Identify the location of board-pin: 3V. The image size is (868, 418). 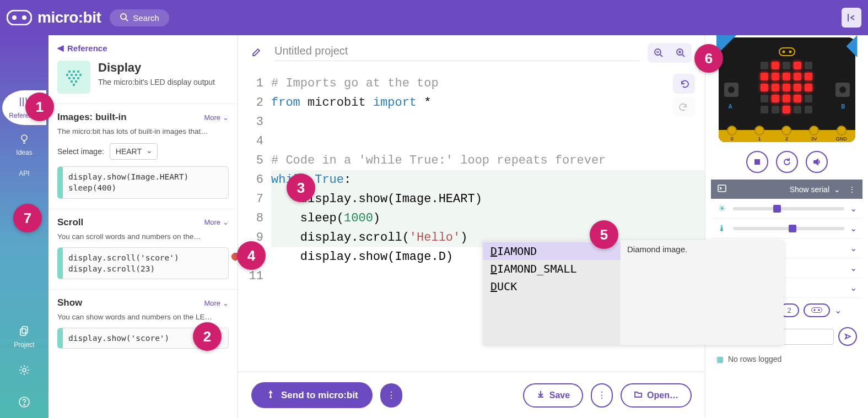
(814, 137).